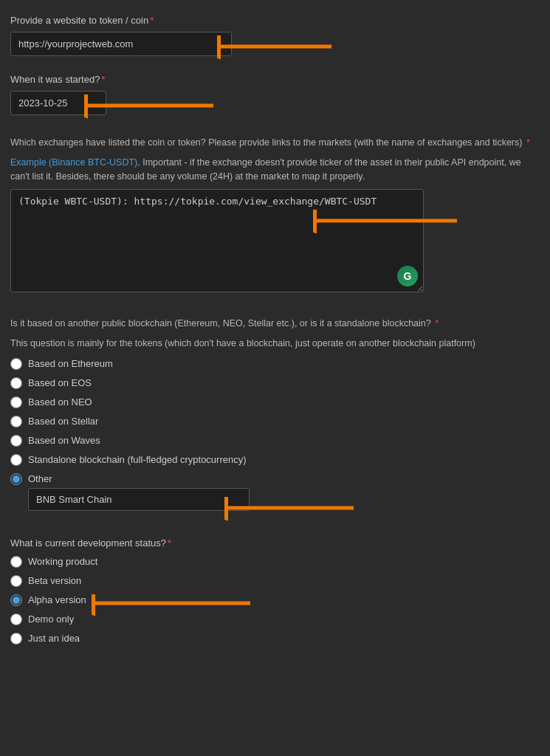  Describe the element at coordinates (16, 364) in the screenshot. I see `radio-ethereum` at that location.